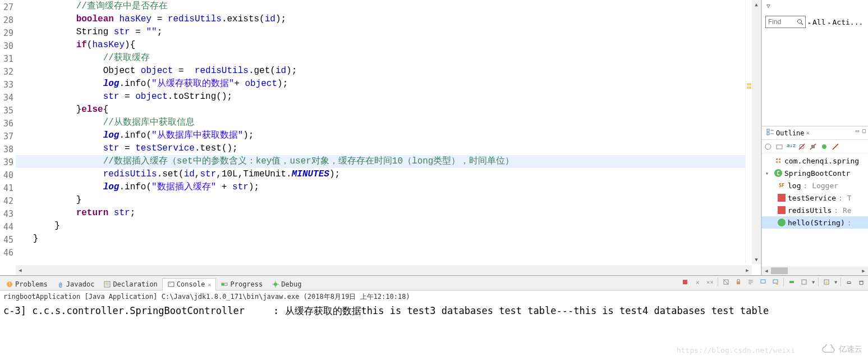 The image size is (868, 359). I want to click on tab-debug: Debug, so click(286, 284).